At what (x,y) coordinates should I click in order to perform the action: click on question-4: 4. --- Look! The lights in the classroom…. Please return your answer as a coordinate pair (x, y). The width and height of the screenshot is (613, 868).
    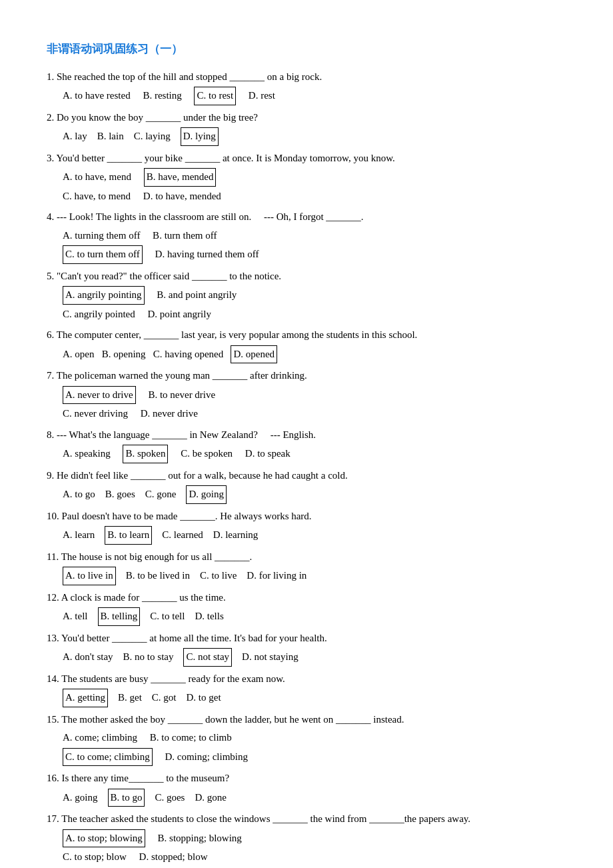
    Looking at the image, I should click on (306, 236).